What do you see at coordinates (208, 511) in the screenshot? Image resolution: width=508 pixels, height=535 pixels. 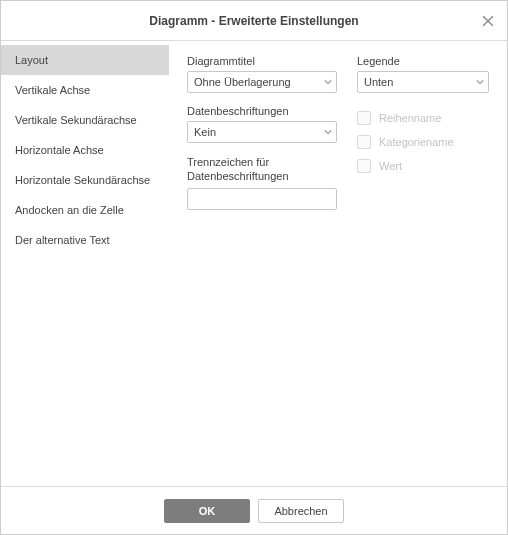 I see `button-label: OK` at bounding box center [208, 511].